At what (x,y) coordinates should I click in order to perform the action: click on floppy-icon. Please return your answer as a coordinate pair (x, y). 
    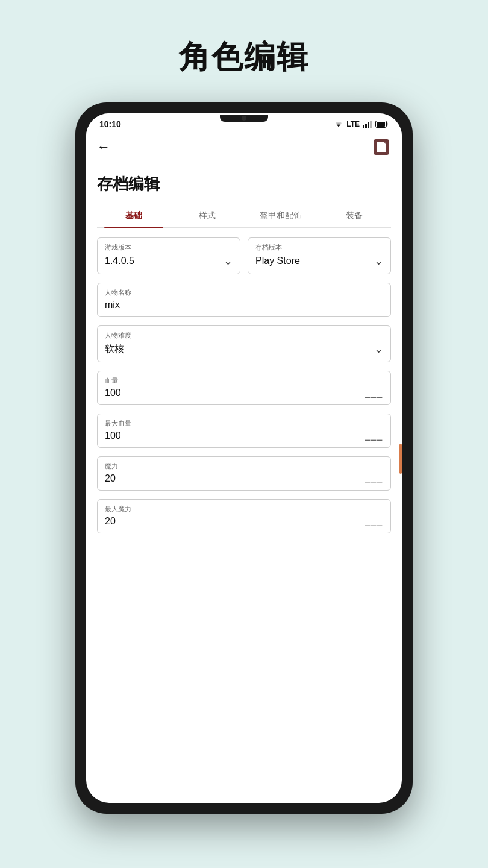
    Looking at the image, I should click on (381, 147).